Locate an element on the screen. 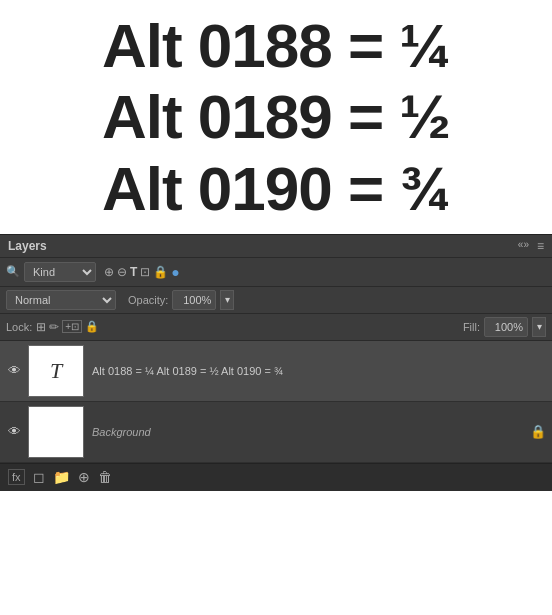 The height and width of the screenshot is (615, 552). add-mask-icon: ◻ is located at coordinates (39, 477).